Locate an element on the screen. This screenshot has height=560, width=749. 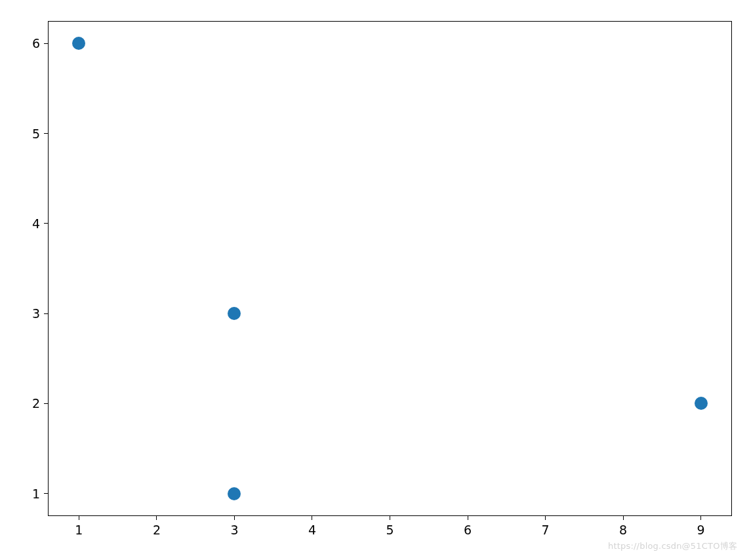
y-tick-label: 3 is located at coordinates (36, 313).